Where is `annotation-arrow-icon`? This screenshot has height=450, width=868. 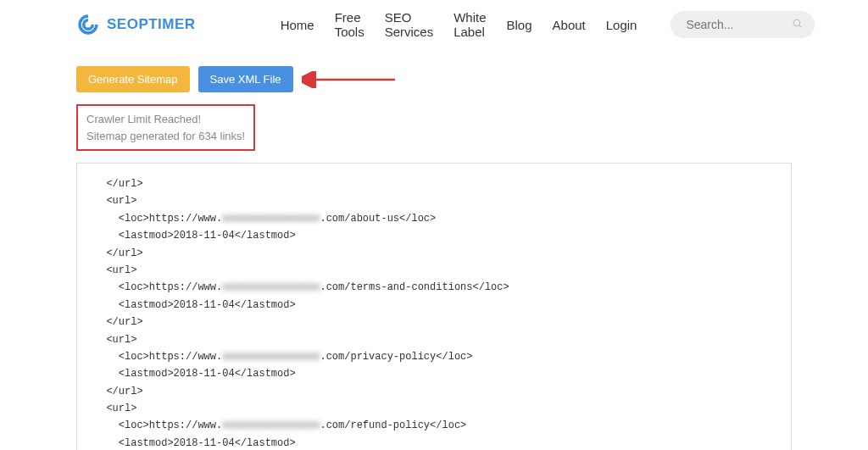 annotation-arrow-icon is located at coordinates (353, 80).